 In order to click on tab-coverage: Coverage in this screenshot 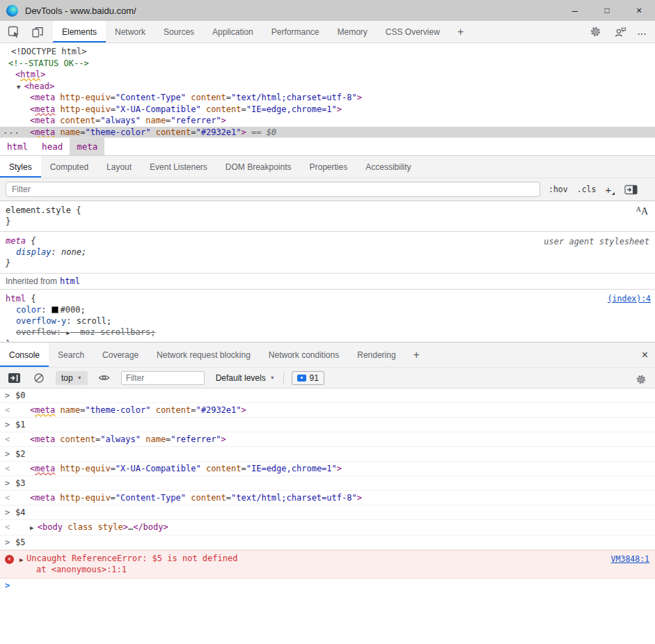, I will do `click(120, 355)`.